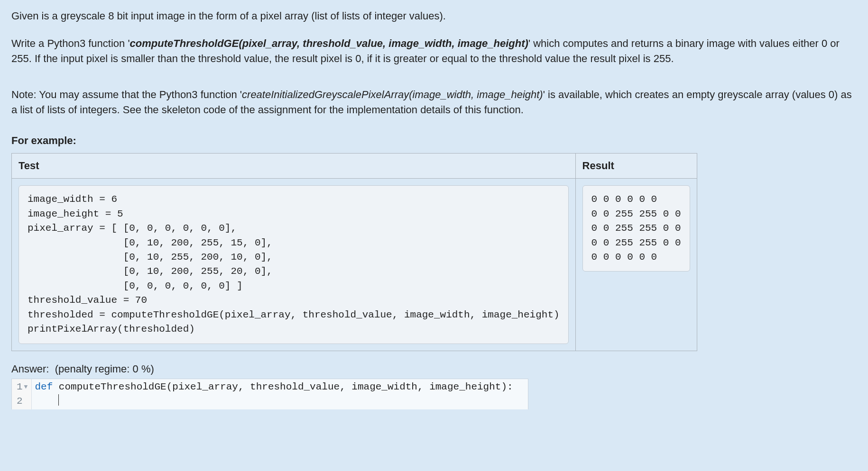  Describe the element at coordinates (434, 141) in the screenshot. I see `for-example-heading: For example:` at that location.